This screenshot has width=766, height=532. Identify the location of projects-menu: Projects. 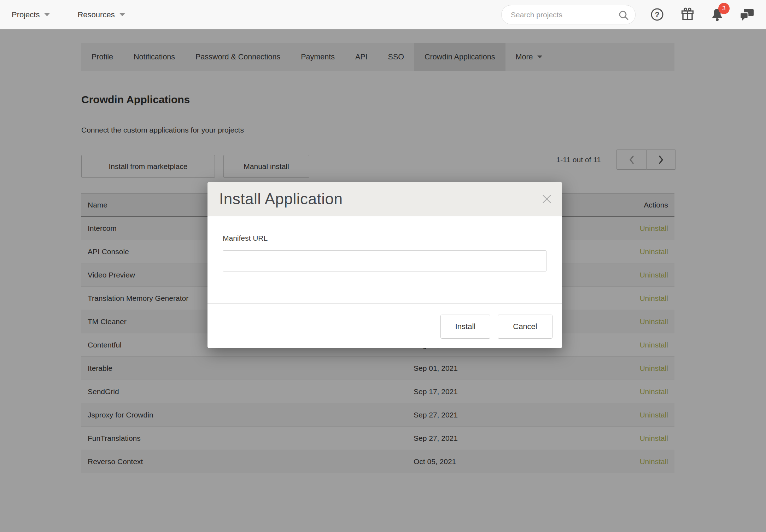
(31, 15).